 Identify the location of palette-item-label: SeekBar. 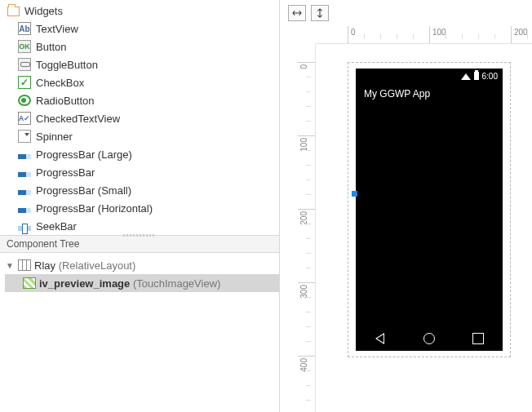
(56, 227).